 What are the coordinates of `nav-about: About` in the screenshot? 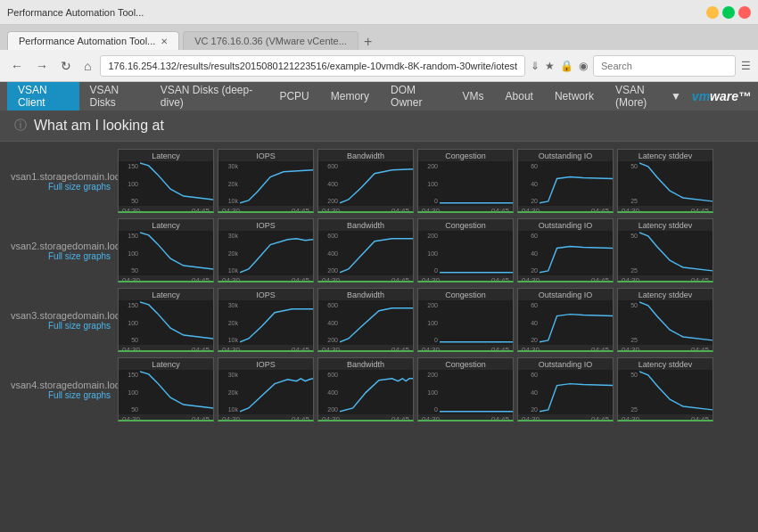 It's located at (519, 96).